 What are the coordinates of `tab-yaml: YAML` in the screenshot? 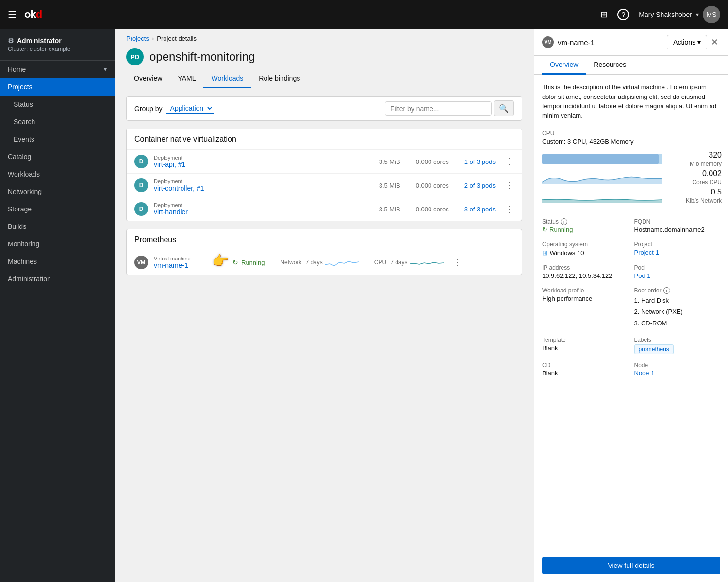 It's located at (186, 79).